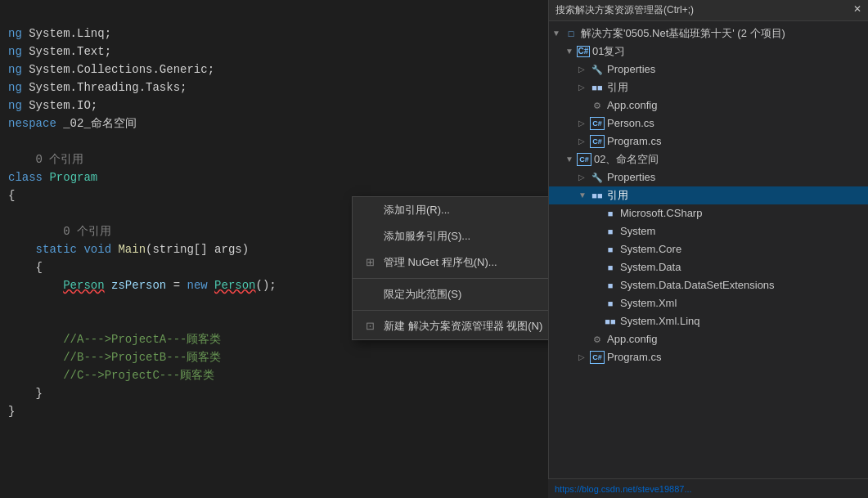 The width and height of the screenshot is (868, 498). What do you see at coordinates (708, 87) in the screenshot?
I see `tree-ref-01: ▷ ■■ 引用` at bounding box center [708, 87].